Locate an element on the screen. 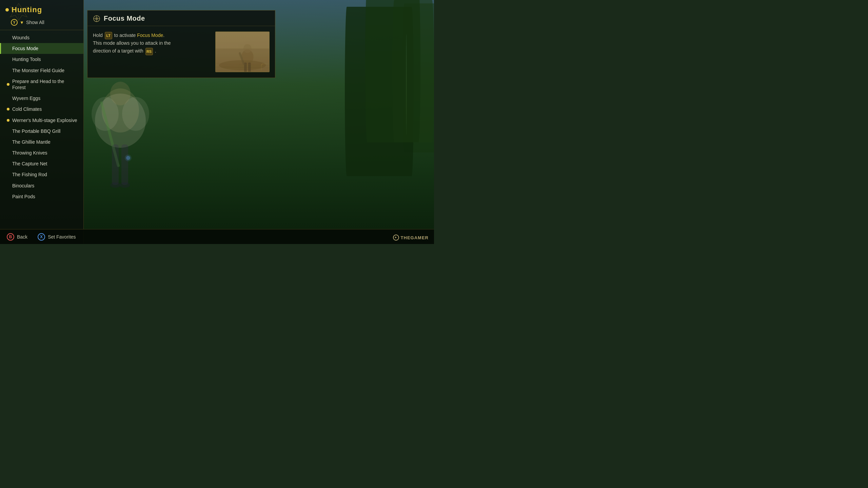 This screenshot has width=868, height=488. bottom-bar: B Back X Set Favorites is located at coordinates (217, 237).